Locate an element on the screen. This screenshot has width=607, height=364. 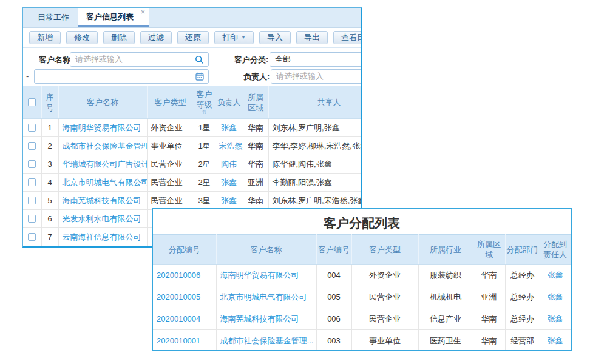
cell-owner: 宋浩然 is located at coordinates (229, 146).